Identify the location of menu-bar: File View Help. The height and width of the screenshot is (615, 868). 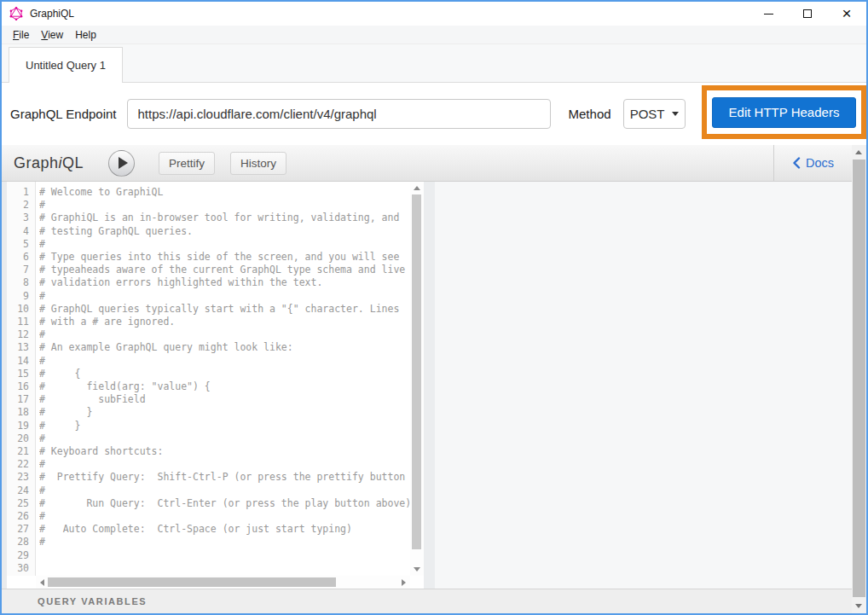
(434, 35).